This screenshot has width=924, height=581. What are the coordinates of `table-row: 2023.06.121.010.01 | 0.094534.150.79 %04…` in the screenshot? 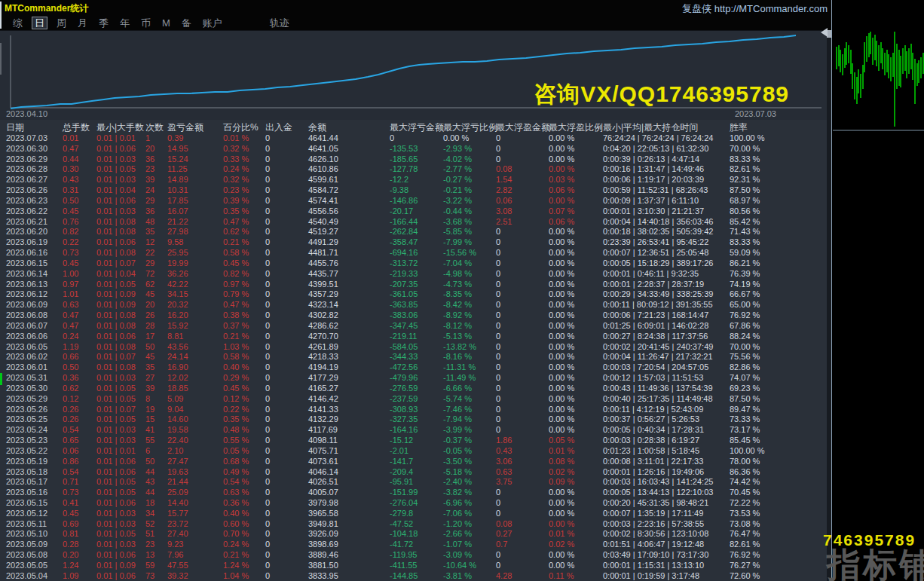 It's located at (413, 295).